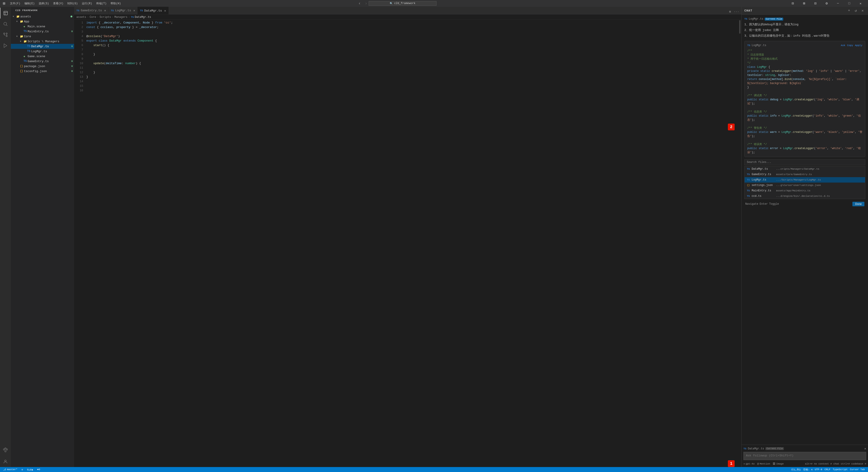  Describe the element at coordinates (804, 3) in the screenshot. I see `layout-btn2: ⊞` at that location.